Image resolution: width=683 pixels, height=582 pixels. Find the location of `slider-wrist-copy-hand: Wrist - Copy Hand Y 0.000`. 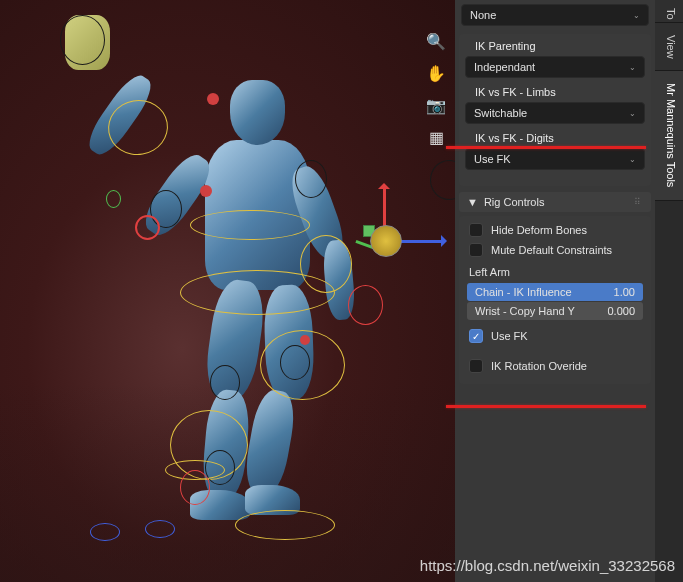

slider-wrist-copy-hand: Wrist - Copy Hand Y 0.000 is located at coordinates (555, 311).